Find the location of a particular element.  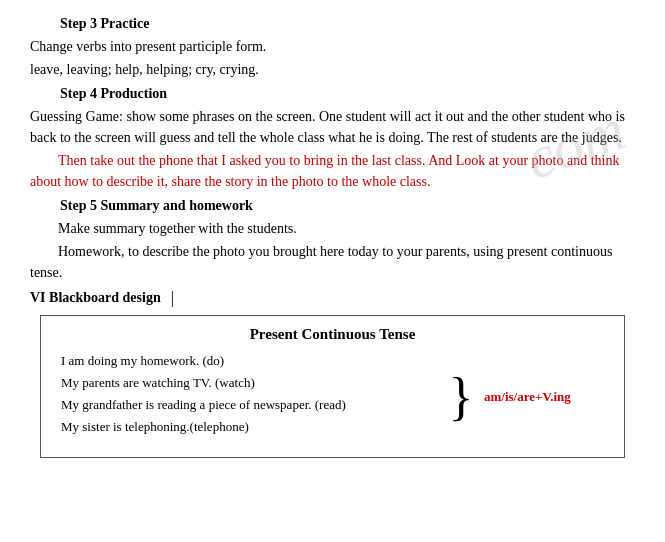

vi-section: VI Blackboard design | is located at coordinates (332, 298).